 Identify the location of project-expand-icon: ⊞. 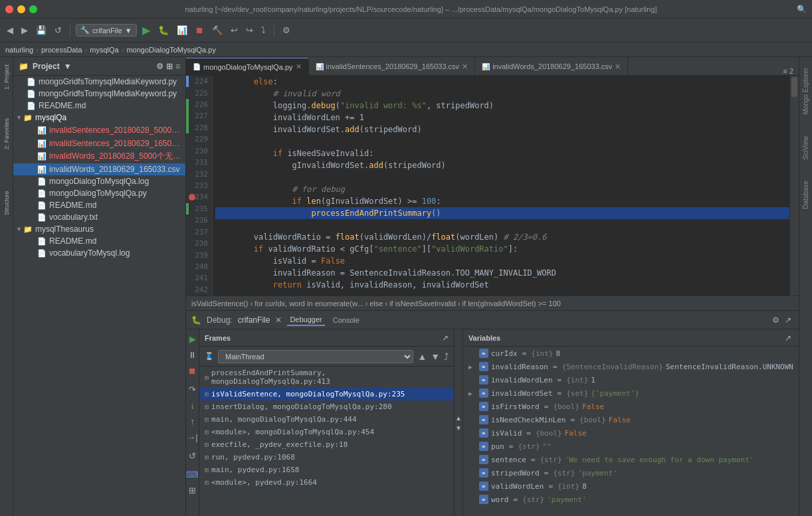
(169, 66).